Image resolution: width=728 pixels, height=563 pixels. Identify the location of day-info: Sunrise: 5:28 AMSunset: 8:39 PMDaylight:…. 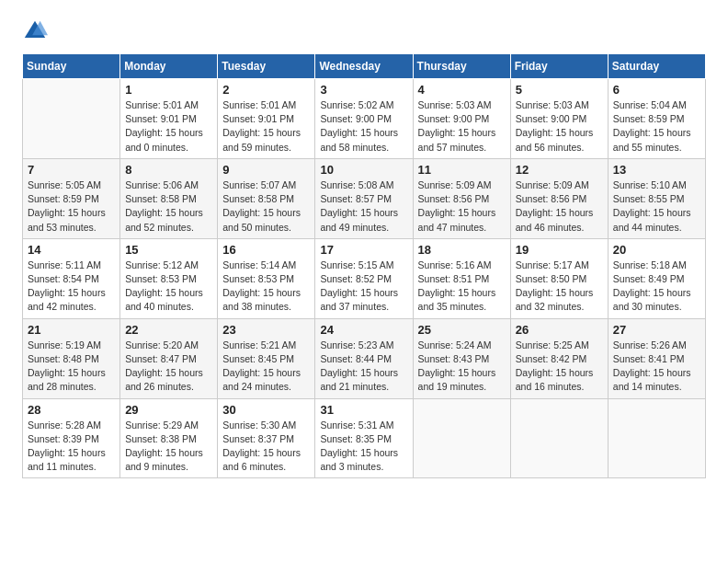
(72, 447).